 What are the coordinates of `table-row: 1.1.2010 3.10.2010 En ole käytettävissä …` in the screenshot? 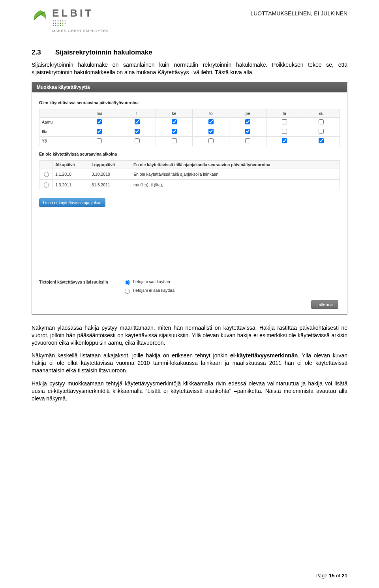 It's located at (190, 174).